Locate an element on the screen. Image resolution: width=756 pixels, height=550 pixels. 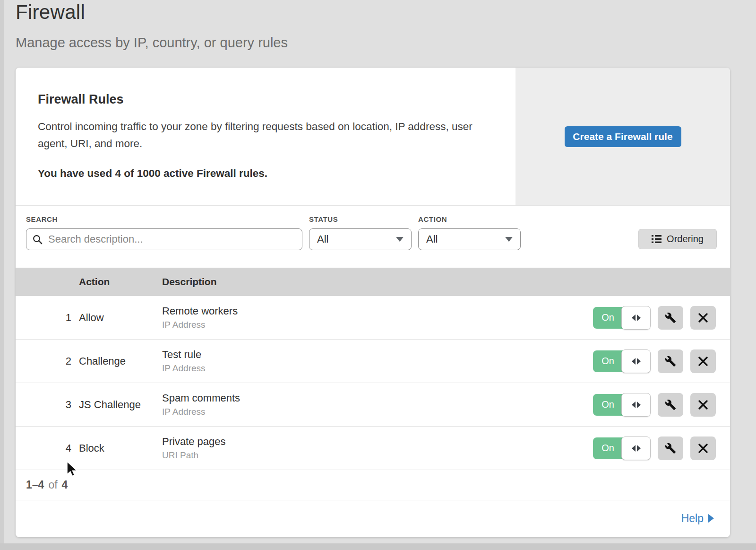
table-header: Action Description is located at coordinates (373, 282).